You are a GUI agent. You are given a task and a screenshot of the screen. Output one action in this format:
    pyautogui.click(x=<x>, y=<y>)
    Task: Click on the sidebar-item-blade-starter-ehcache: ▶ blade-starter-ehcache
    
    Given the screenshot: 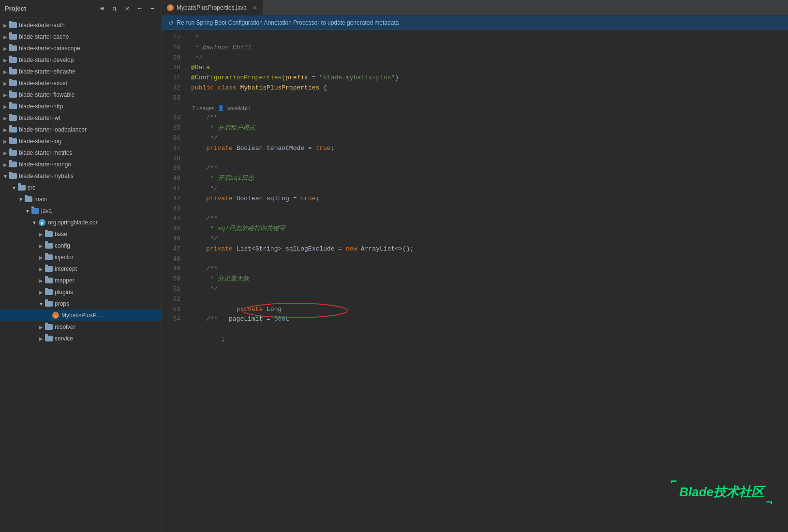 What is the action you would take?
    pyautogui.click(x=81, y=72)
    